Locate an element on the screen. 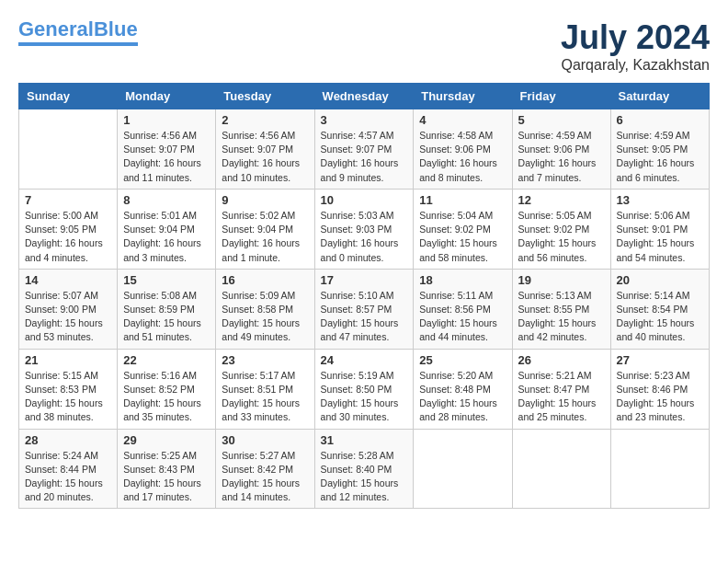 The width and height of the screenshot is (728, 563). day-info: Sunrise: 5:11 AM Sunset: 8:56 PM Dayligh… is located at coordinates (462, 316).